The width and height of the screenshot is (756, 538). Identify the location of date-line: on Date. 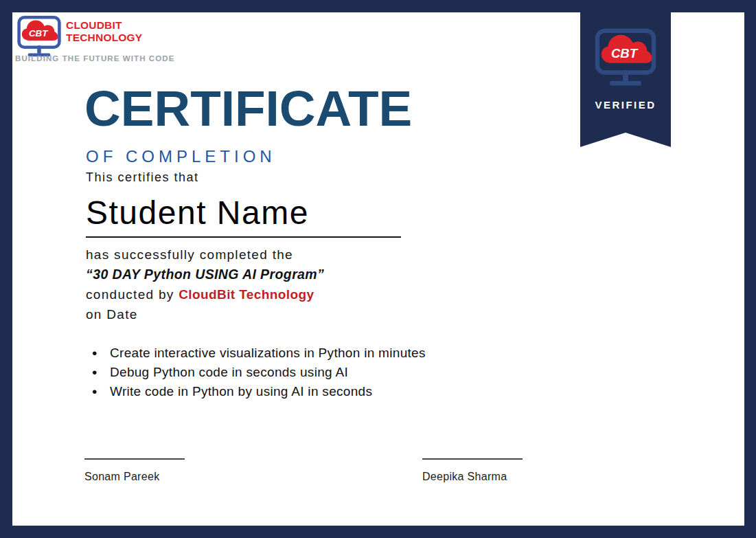
(112, 315).